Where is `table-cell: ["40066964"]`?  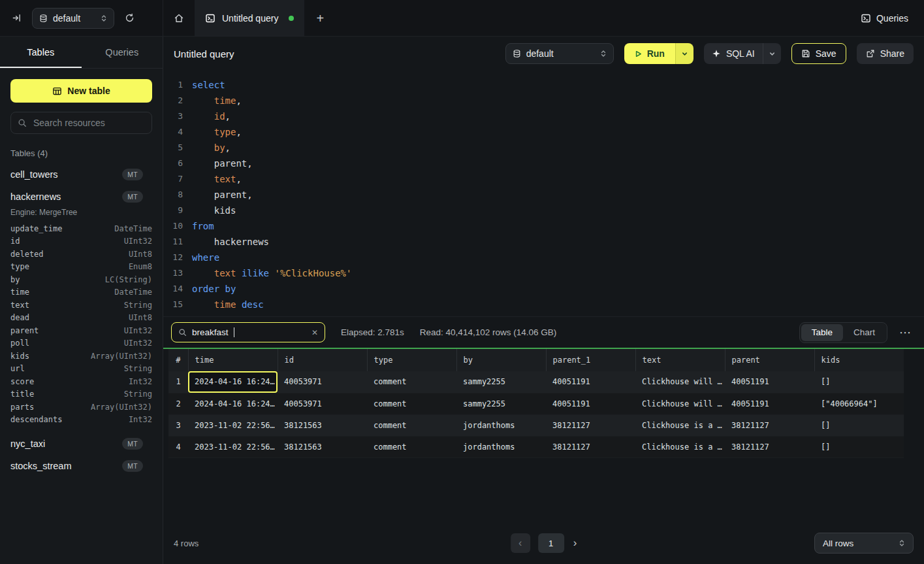 table-cell: ["40066964"] is located at coordinates (859, 404).